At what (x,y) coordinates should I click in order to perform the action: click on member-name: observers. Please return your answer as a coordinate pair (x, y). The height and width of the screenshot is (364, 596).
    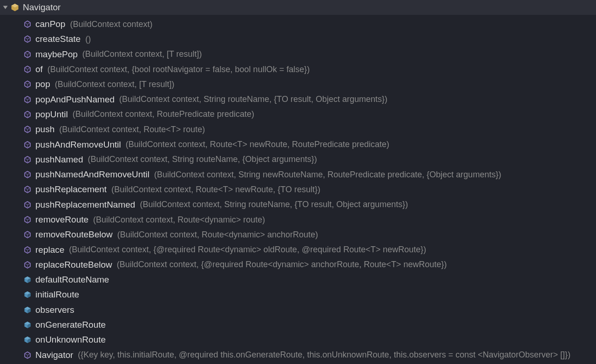
    Looking at the image, I should click on (55, 310).